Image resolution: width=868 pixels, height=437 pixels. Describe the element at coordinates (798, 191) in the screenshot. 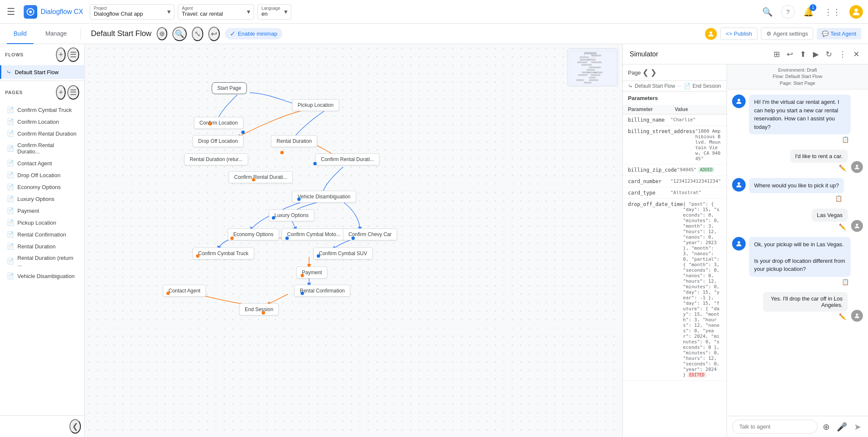

I see `bot-message: Where would you like to pick it up? 📋` at that location.